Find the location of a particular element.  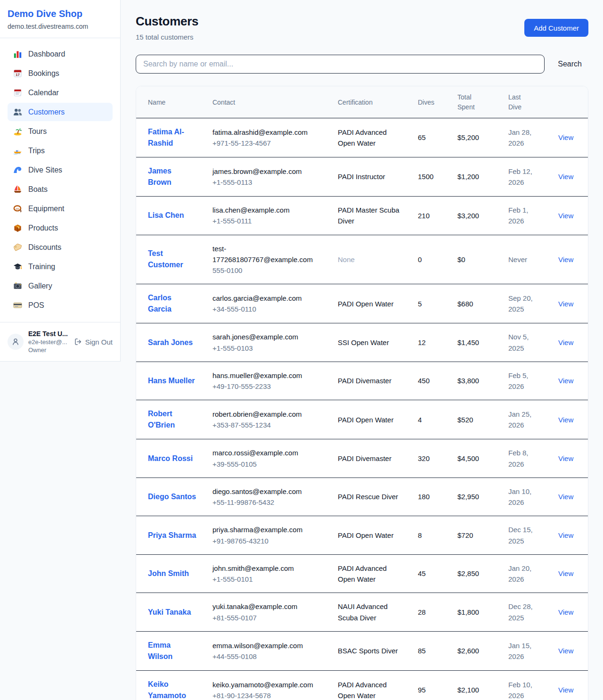

sidebar-item-dive-sites: Dive Sites is located at coordinates (60, 170).